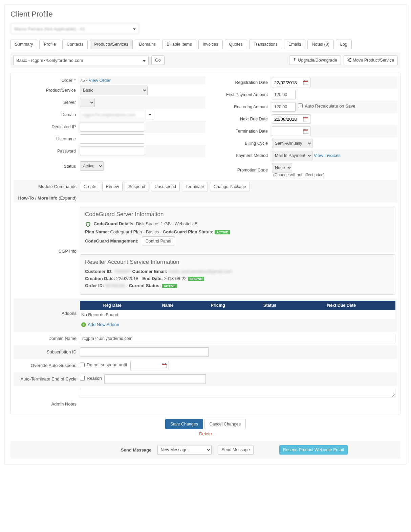 This screenshot has height=532, width=411. What do you see at coordinates (206, 60) in the screenshot?
I see `product-toolbar: Basic - rcgpm74.onlyfordemo.com Go Upgra…` at bounding box center [206, 60].